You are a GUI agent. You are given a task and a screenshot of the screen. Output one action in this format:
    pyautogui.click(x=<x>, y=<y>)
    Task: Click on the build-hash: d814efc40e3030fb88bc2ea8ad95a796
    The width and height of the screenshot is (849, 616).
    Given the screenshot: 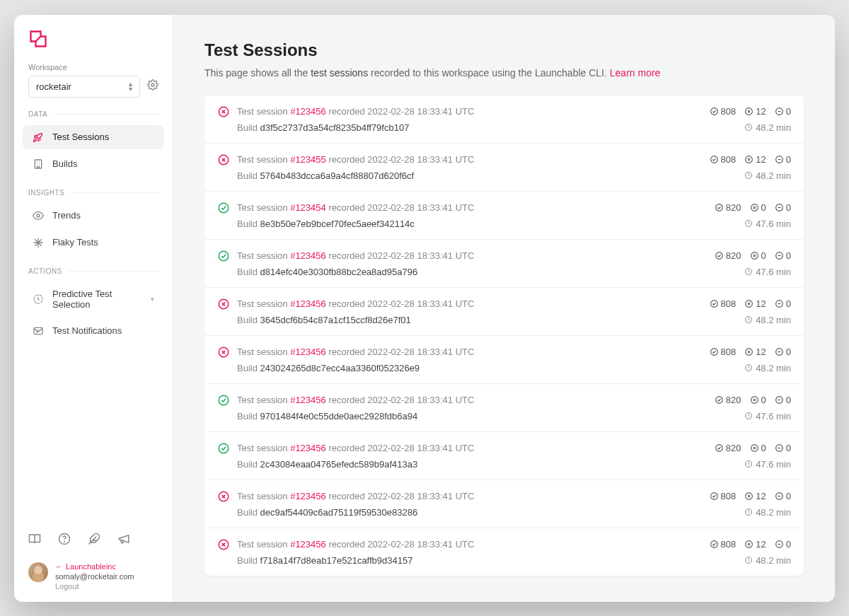 What is the action you would take?
    pyautogui.click(x=340, y=272)
    